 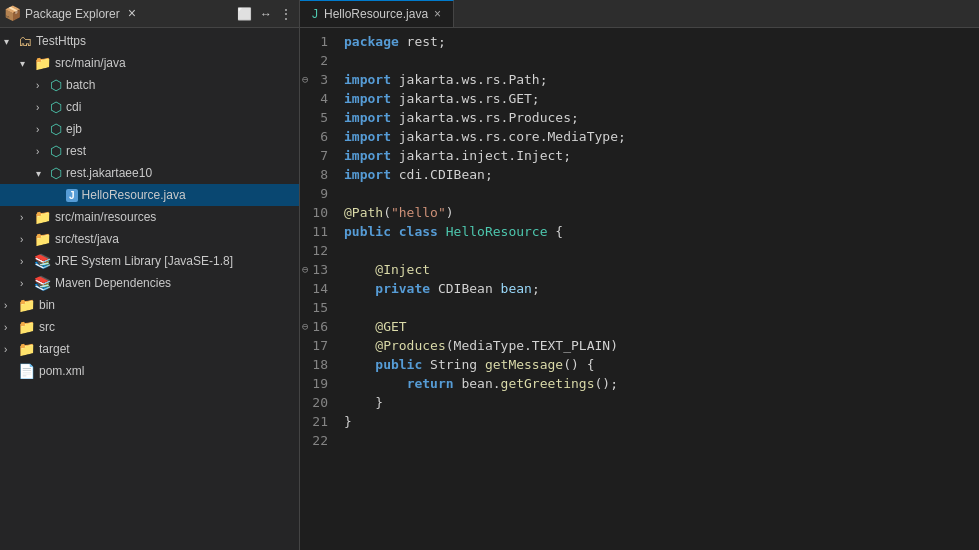 What do you see at coordinates (150, 305) in the screenshot?
I see `tree-item-bin: ›📁bin` at bounding box center [150, 305].